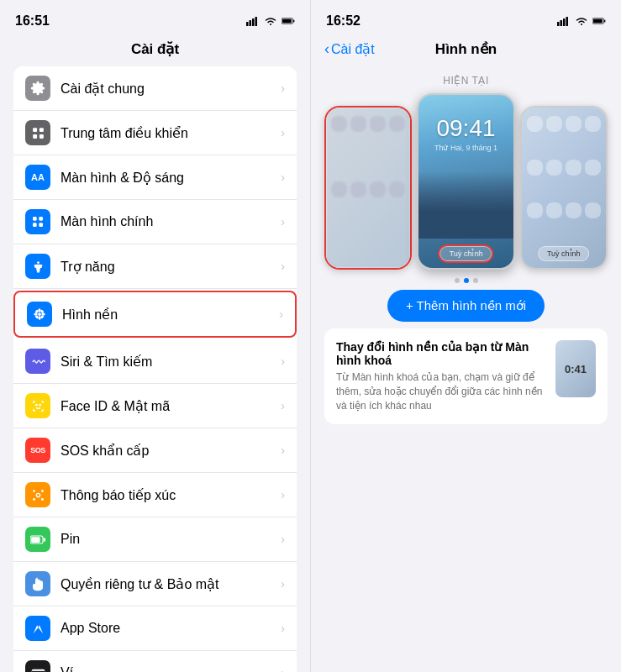  What do you see at coordinates (466, 376) in the screenshot?
I see `info-card: Thay đổi hình nền của bạn từ Màn hình kh…` at bounding box center [466, 376].